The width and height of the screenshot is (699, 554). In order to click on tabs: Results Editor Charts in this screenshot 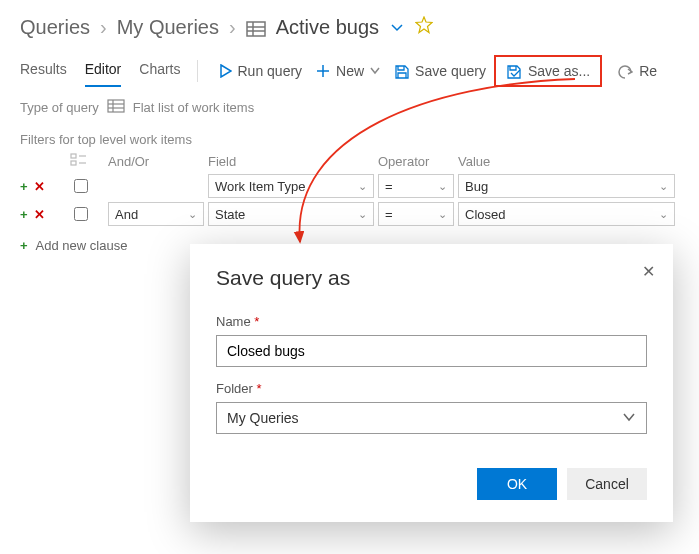, I will do `click(100, 71)`.